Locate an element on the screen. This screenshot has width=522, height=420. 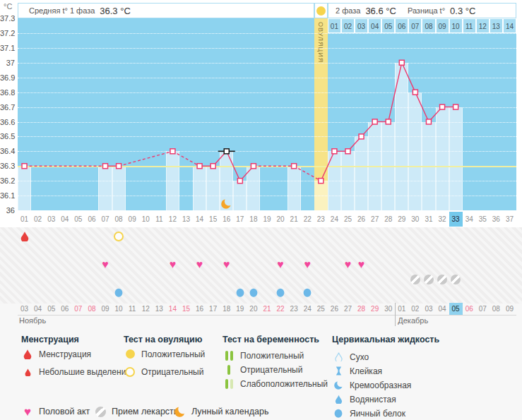
date-Декабрь-05: 05 is located at coordinates (456, 309).